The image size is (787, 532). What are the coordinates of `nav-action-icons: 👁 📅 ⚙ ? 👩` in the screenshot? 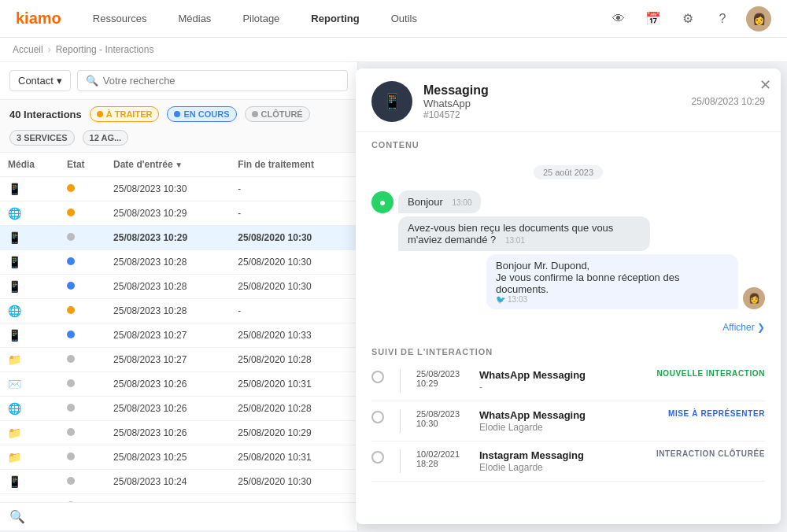 It's located at (689, 19).